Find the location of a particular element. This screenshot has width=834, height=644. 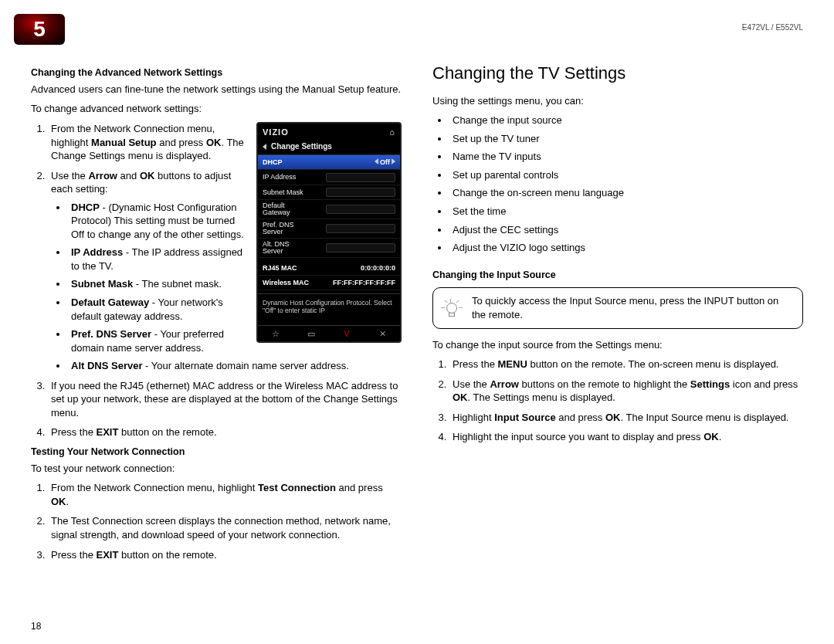

testing-step-3: Press the EXIT button on the remote. is located at coordinates (225, 555).